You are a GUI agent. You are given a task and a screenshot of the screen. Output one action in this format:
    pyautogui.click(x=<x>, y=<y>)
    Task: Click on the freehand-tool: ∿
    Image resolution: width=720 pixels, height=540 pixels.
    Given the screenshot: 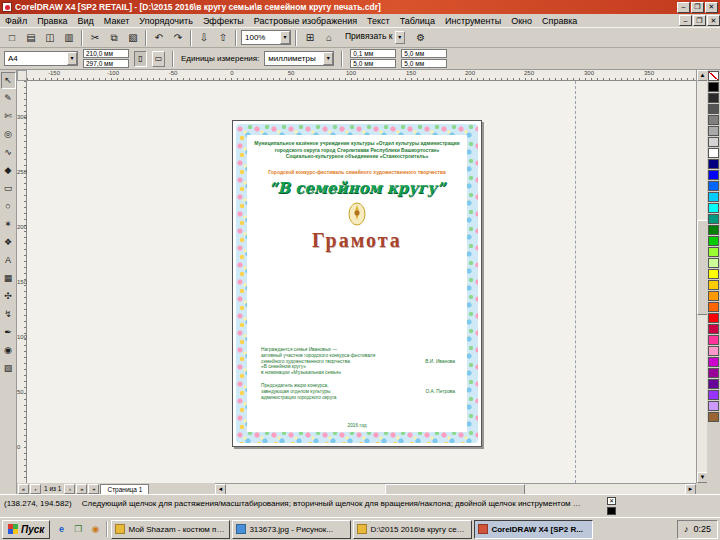 What is the action you would take?
    pyautogui.click(x=8, y=152)
    